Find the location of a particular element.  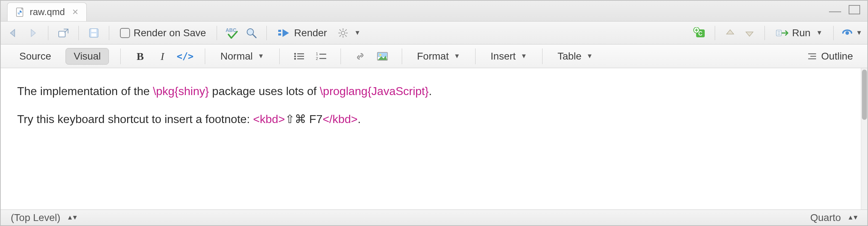

paragraph: The implementation of the \pkg{shiny} pa… is located at coordinates (431, 91).